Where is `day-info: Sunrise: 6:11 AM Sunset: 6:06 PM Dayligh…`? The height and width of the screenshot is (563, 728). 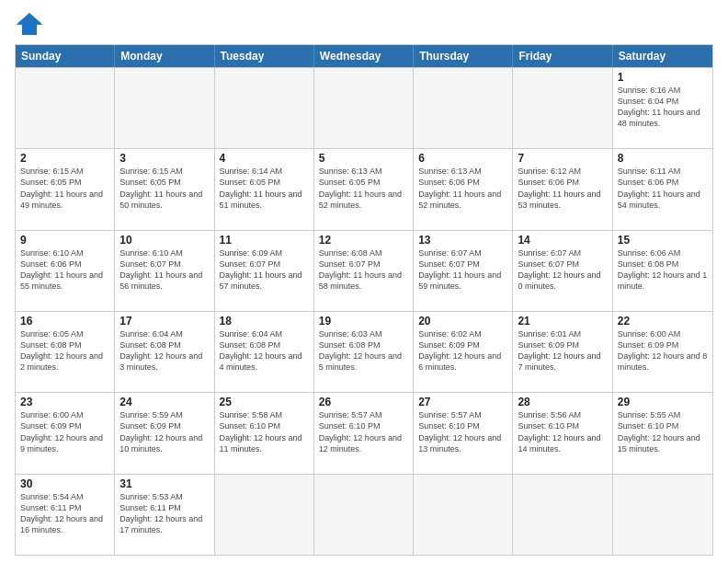
day-info: Sunrise: 6:11 AM Sunset: 6:06 PM Dayligh… is located at coordinates (663, 188).